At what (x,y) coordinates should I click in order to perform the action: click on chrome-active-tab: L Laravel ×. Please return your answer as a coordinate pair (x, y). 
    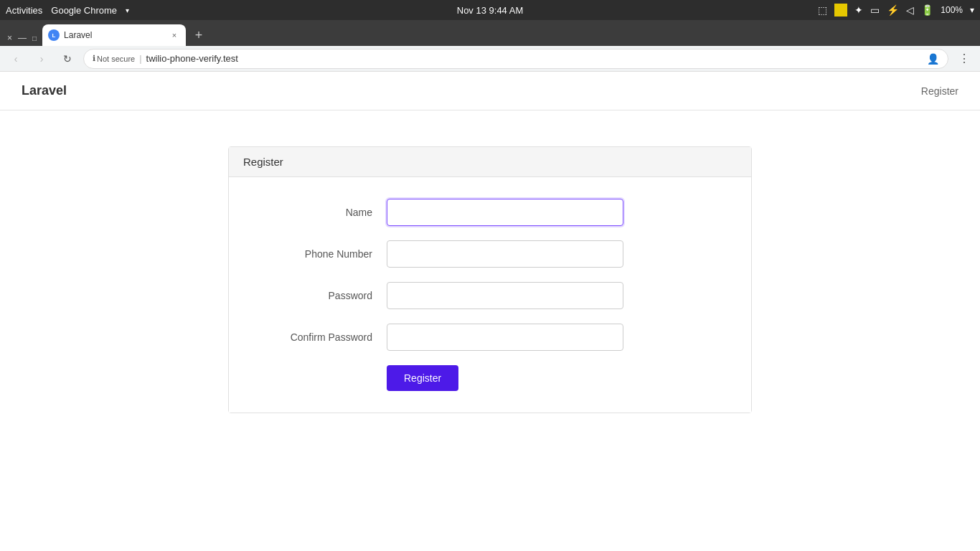
    Looking at the image, I should click on (114, 35).